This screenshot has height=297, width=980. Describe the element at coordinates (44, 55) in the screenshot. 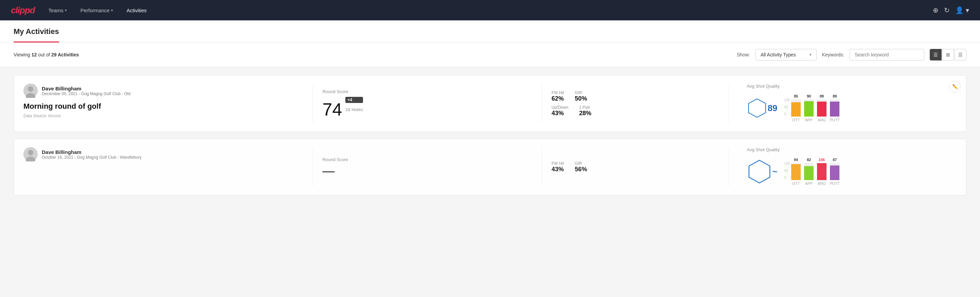

I see `viewing-middle: out of` at that location.